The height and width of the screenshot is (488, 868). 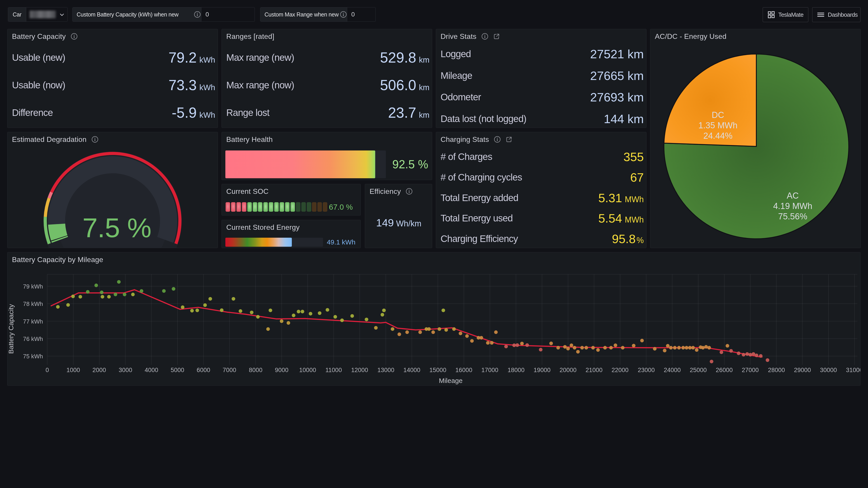 What do you see at coordinates (464, 370) in the screenshot?
I see `svg-text: 16000` at bounding box center [464, 370].